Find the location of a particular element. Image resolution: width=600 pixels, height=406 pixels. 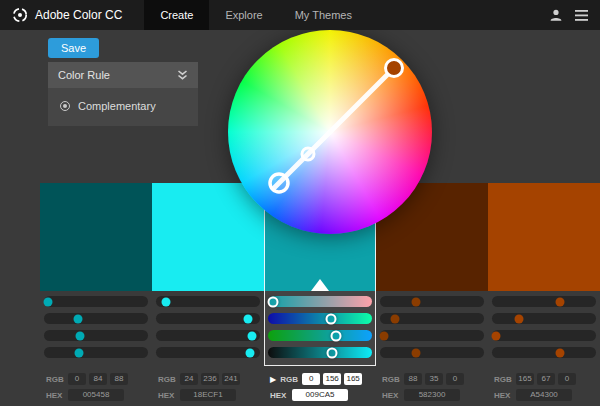

brightness-slider-swatch4 is located at coordinates (432, 352).